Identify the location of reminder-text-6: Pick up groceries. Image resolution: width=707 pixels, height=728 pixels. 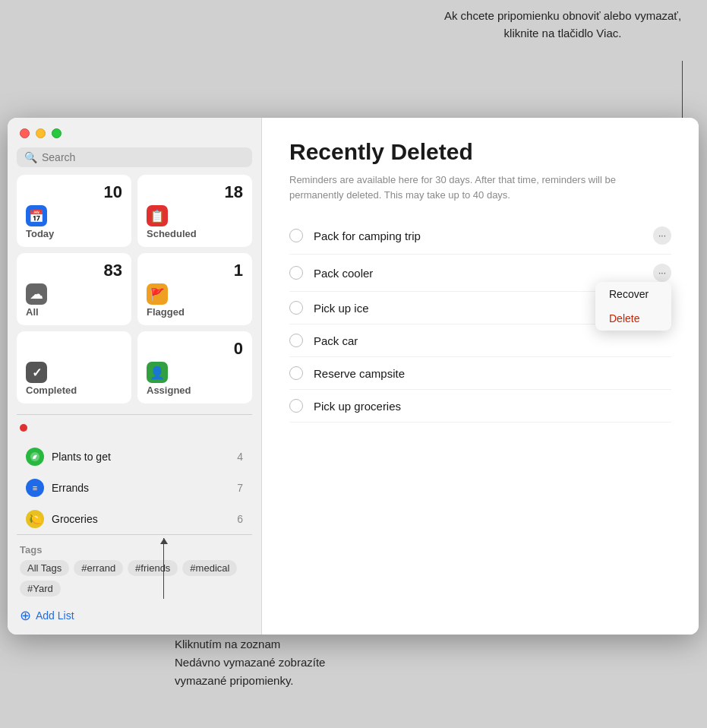
(492, 406).